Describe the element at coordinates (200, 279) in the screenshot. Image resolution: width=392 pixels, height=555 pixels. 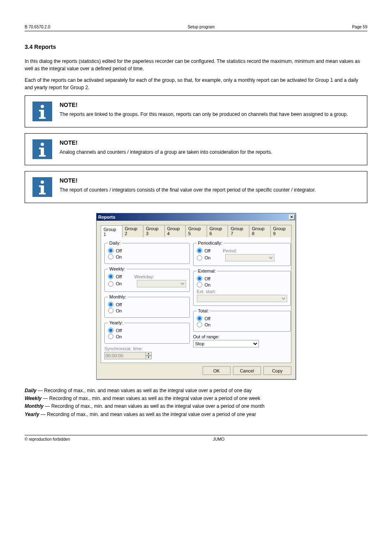
I see `external-off-radio` at that location.